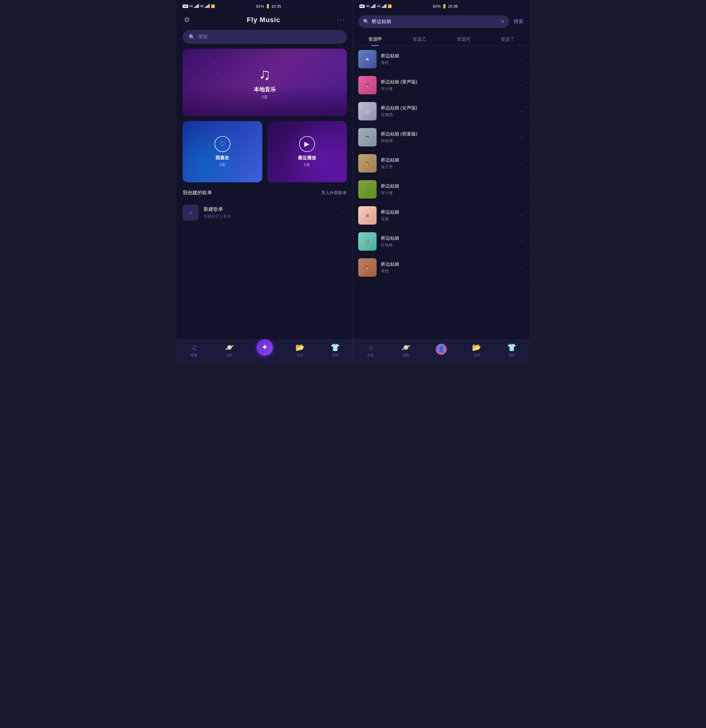 Image resolution: width=706 pixels, height=728 pixels. What do you see at coordinates (442, 59) in the screenshot?
I see `result-item-1: 🌥 桥边姑娘 海伦 ···` at bounding box center [442, 59].